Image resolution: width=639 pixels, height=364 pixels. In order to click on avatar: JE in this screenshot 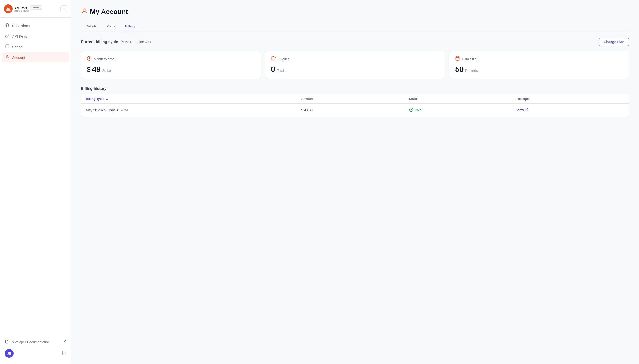, I will do `click(9, 354)`.